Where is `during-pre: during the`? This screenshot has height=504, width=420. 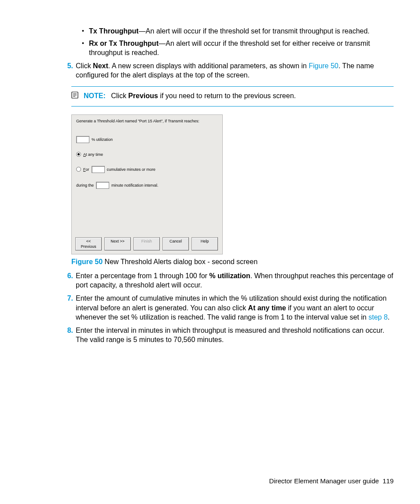 during-pre: during the is located at coordinates (85, 185).